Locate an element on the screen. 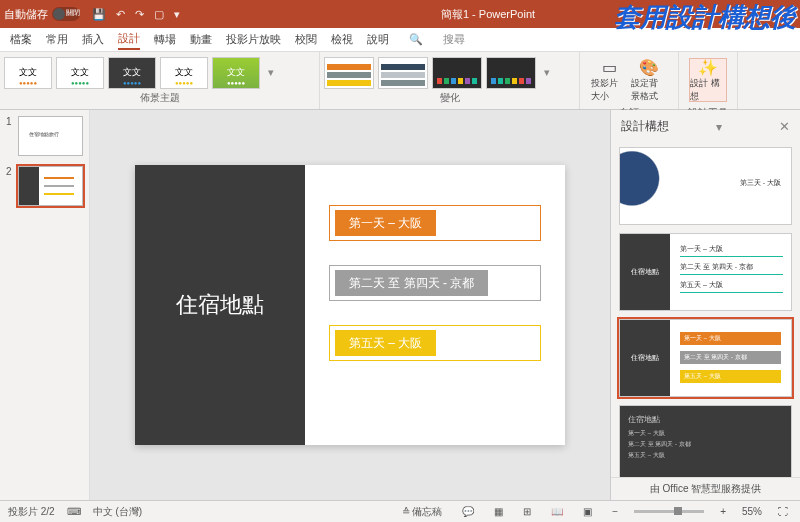 The image size is (800, 522). slide-bullet: 第一天 – 大阪 is located at coordinates (435, 223).